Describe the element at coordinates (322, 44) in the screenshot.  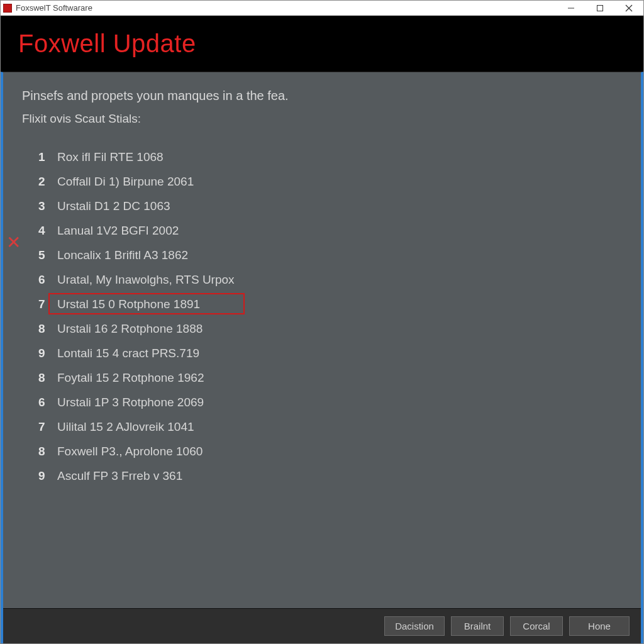
I see `app-header: Foxwell Update` at that location.